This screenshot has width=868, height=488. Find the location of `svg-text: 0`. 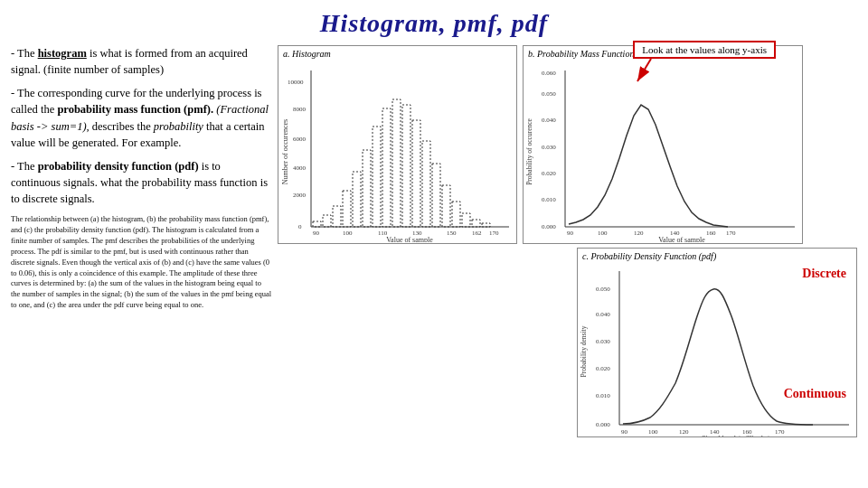

svg-text: 0 is located at coordinates (300, 227).